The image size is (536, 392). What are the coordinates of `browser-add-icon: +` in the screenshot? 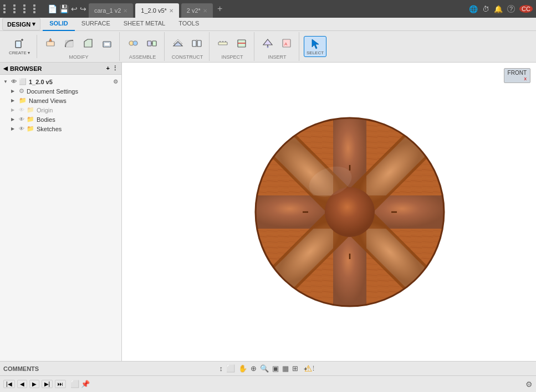 It's located at (108, 69).